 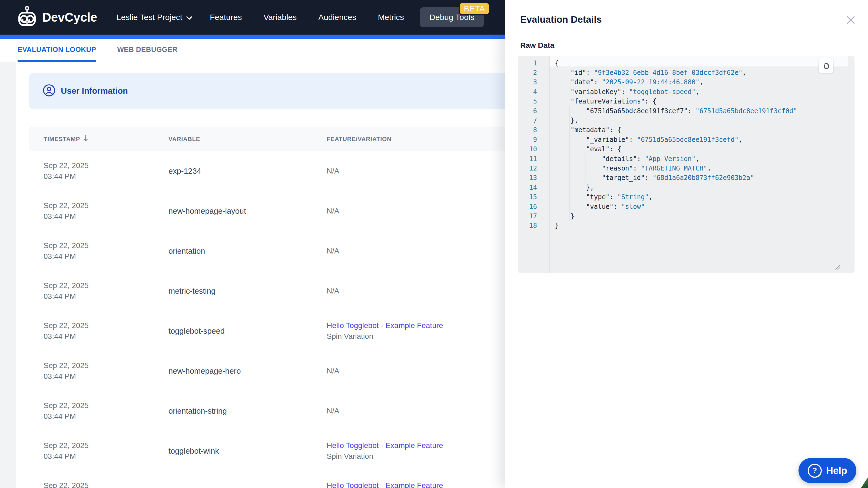 What do you see at coordinates (686, 226) in the screenshot?
I see `code-line: 18 }` at bounding box center [686, 226].